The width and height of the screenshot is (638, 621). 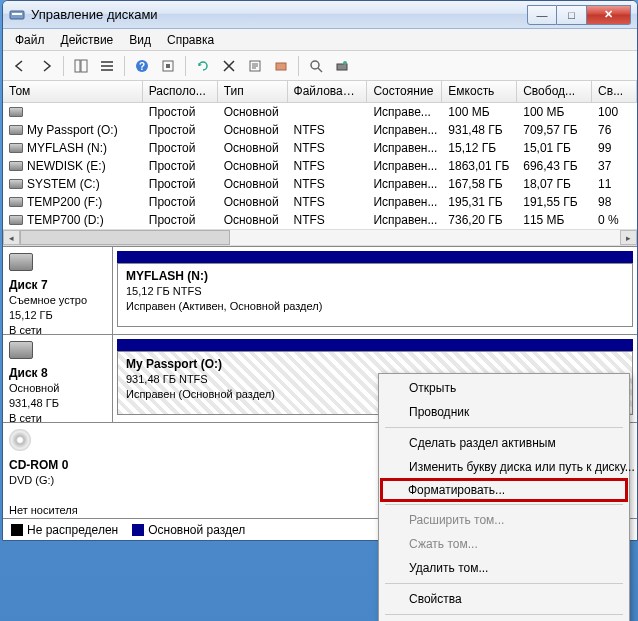 I want to click on table-row: My Passport (O:)ПростойОсновнойNTFSИспра…, so click(x=320, y=130).